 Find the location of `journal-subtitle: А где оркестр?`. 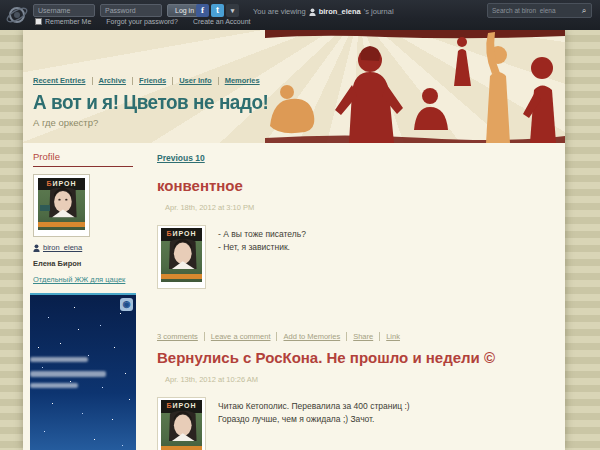

journal-subtitle: А где оркестр? is located at coordinates (164, 122).